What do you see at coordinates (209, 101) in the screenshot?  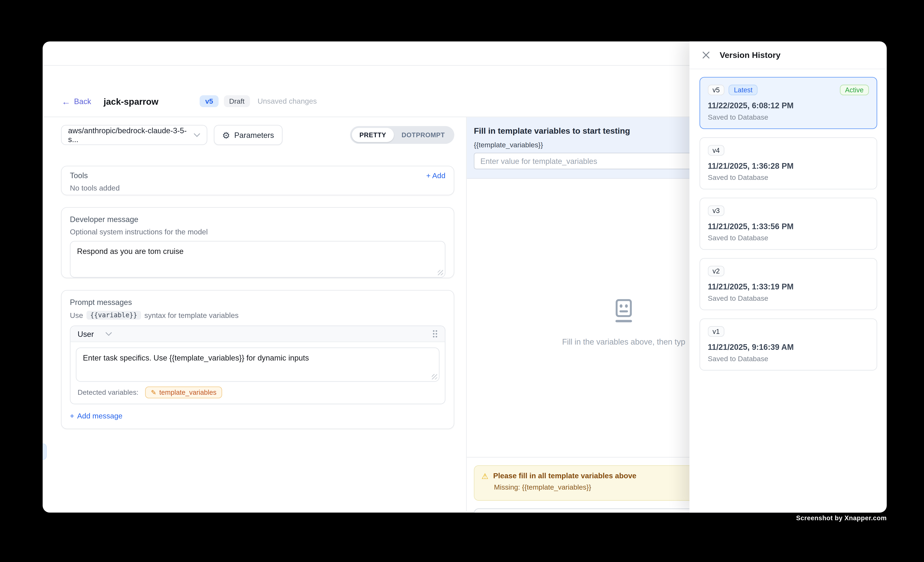 I see `version-badge: v5` at bounding box center [209, 101].